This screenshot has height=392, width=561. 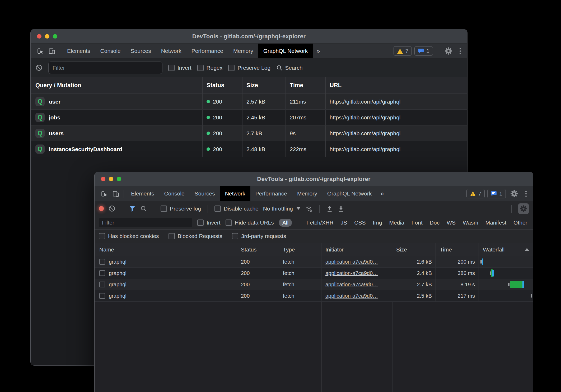 What do you see at coordinates (181, 209) in the screenshot?
I see `preserve-log-checkbox-group: Preserve log` at bounding box center [181, 209].